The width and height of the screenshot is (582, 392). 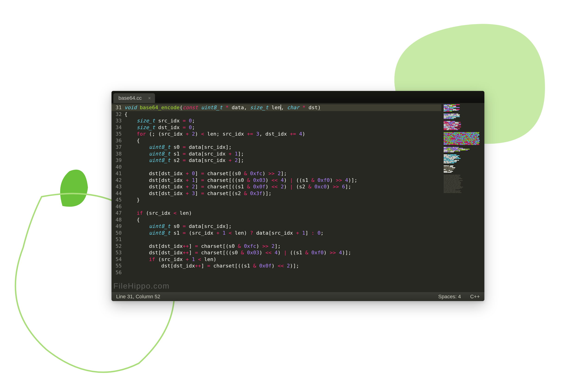 What do you see at coordinates (118, 198) in the screenshot?
I see `line-number-gutter: 3132333435363738394041424344454647484950…` at bounding box center [118, 198].